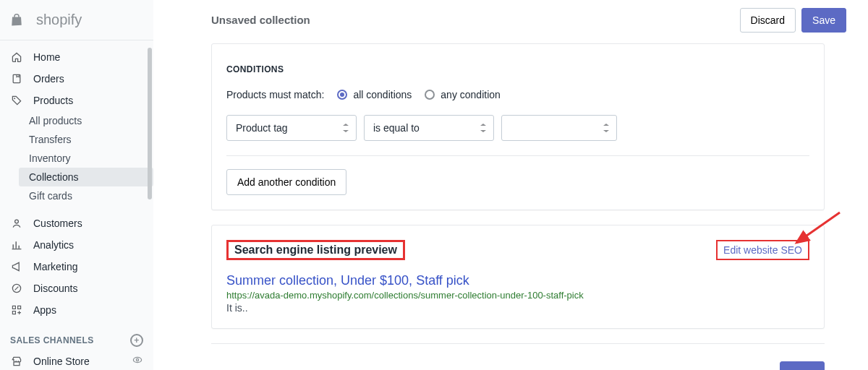 This screenshot has width=868, height=370. Describe the element at coordinates (17, 310) in the screenshot. I see `apps-icon` at that location.